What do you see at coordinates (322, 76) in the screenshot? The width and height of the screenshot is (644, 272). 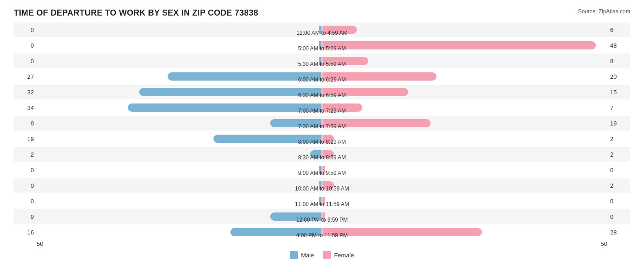 I see `bars-wrapper: 6:00 AM to 6:29 AM` at bounding box center [322, 76].